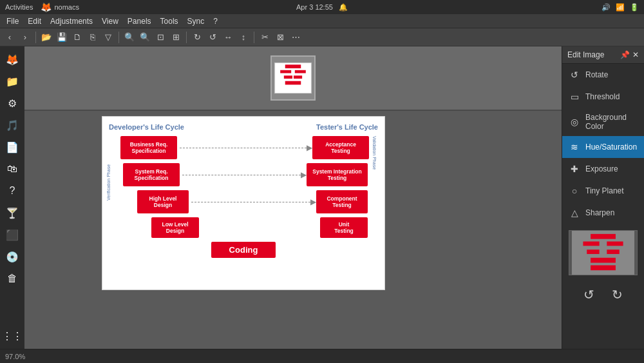 The height and width of the screenshot is (363, 644). What do you see at coordinates (620, 8) in the screenshot?
I see `wifi-icon: 📶` at bounding box center [620, 8].